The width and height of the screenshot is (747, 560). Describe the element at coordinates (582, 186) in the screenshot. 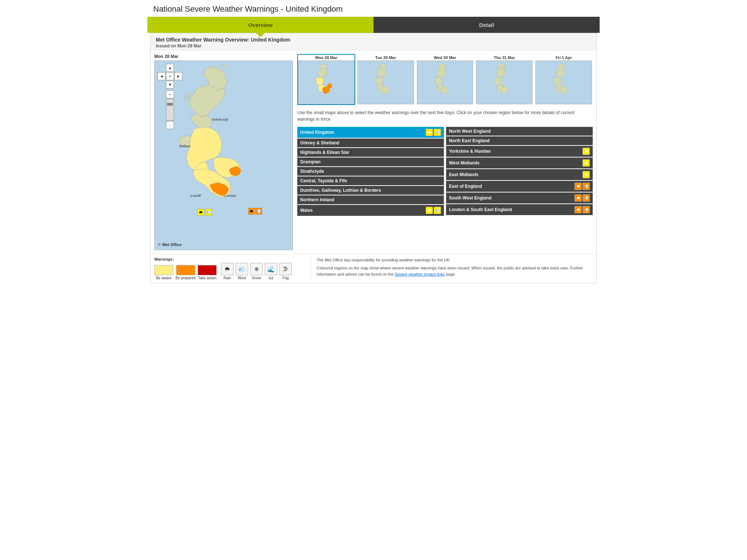

I see `region-icons-right-5: 🌧💨` at that location.